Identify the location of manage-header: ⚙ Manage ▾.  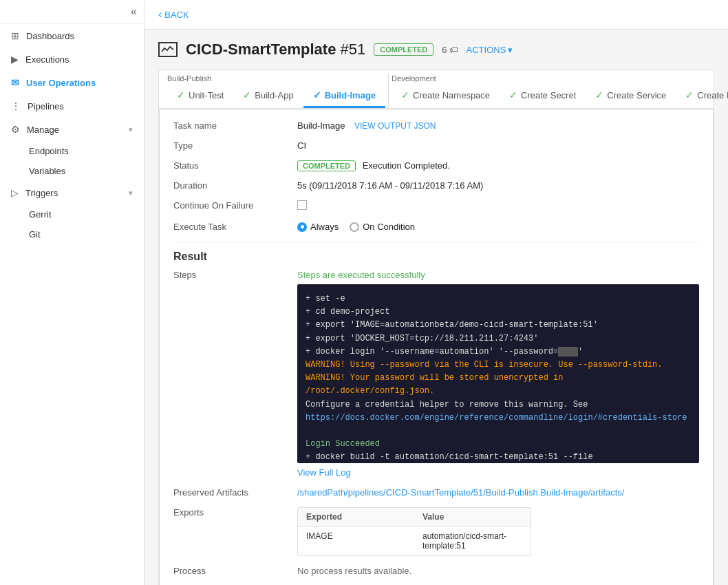
(72, 129).